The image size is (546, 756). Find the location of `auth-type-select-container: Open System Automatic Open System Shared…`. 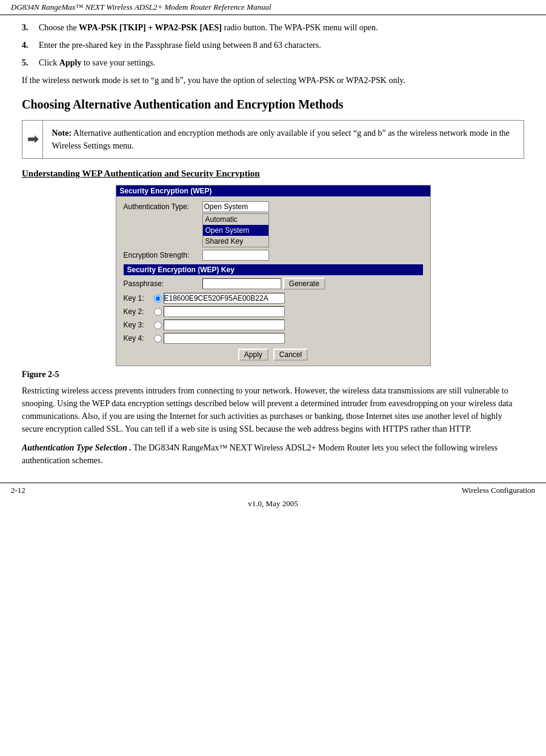

auth-type-select-container: Open System Automatic Open System Shared… is located at coordinates (236, 207).